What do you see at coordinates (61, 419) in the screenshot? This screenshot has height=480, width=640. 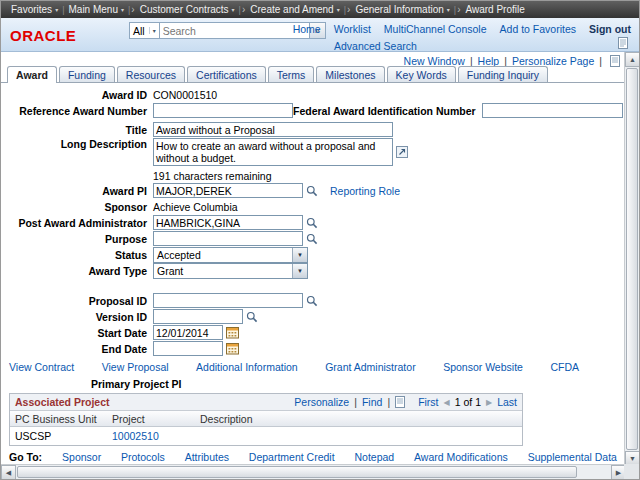 I see `column-pc-business-unit: PC Business Unit` at bounding box center [61, 419].